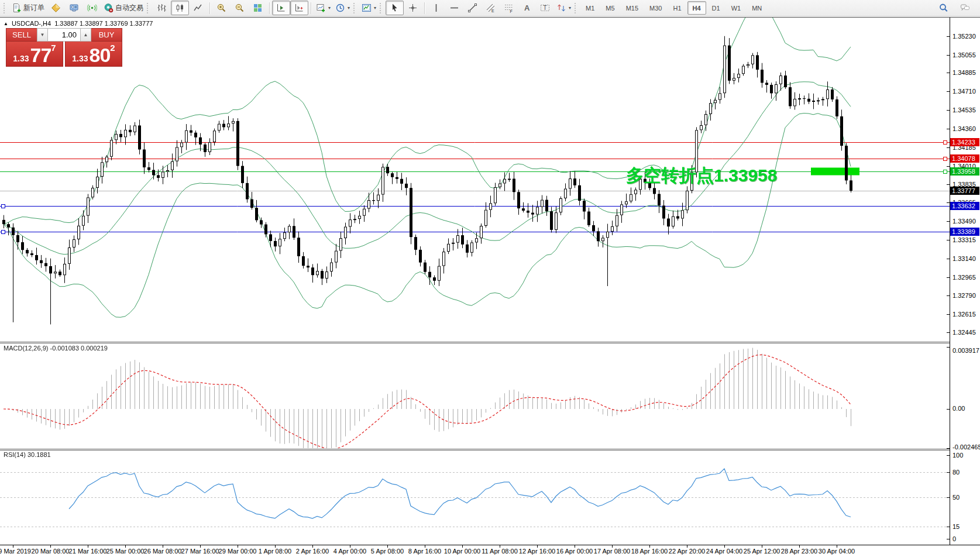 The height and width of the screenshot is (557, 980). Describe the element at coordinates (240, 8) in the screenshot. I see `zoom-out-button` at that location.